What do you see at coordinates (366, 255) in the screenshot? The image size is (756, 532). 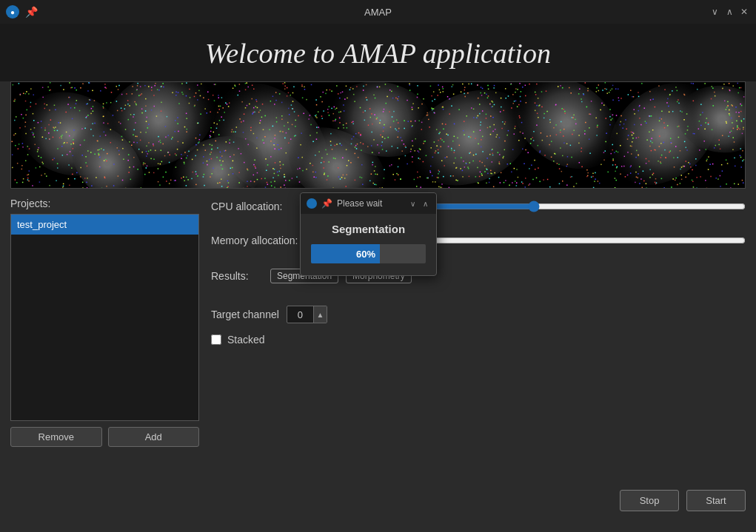 I see `progress-label: 60%` at bounding box center [366, 255].